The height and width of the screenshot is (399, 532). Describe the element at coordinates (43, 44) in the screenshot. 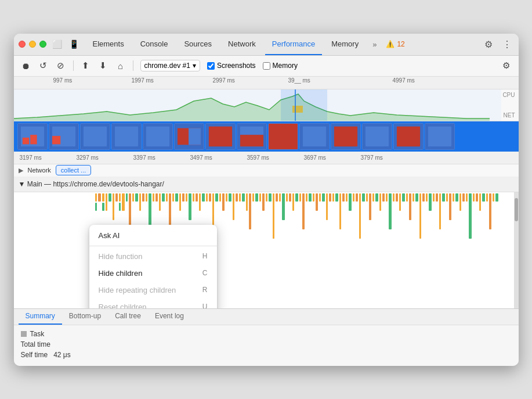

I see `maximize-button` at that location.